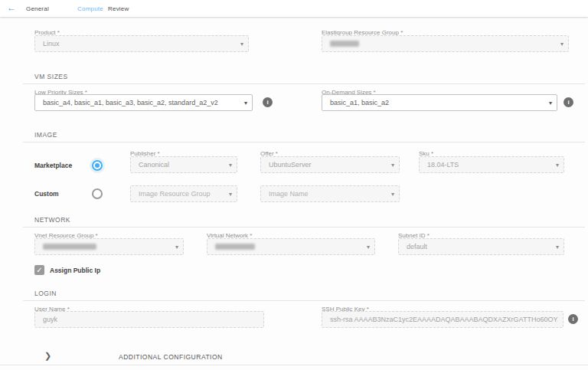 The height and width of the screenshot is (370, 588). What do you see at coordinates (481, 247) in the screenshot?
I see `subnet-id-select: default ▾` at bounding box center [481, 247].